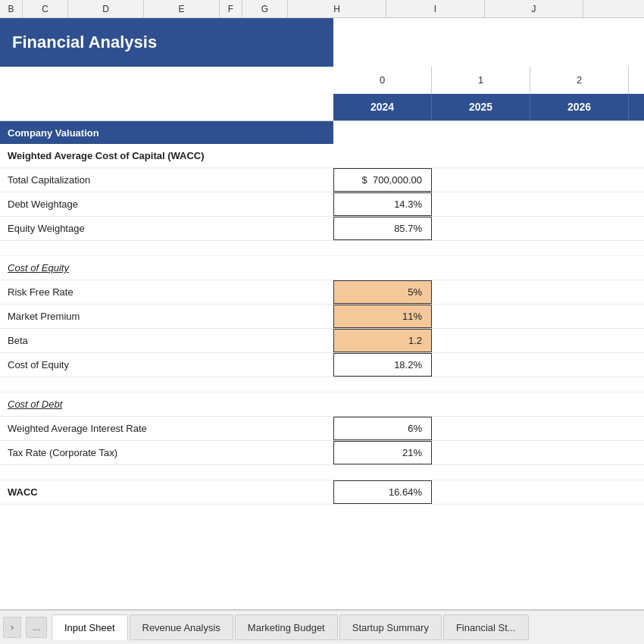 The height and width of the screenshot is (644, 644). Describe the element at coordinates (167, 42) in the screenshot. I see `title-row: Financial Analysis` at that location.